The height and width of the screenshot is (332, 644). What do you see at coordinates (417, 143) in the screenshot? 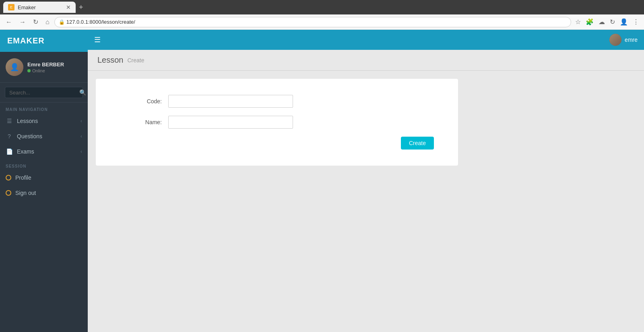
I see `create-button: Create` at bounding box center [417, 143].